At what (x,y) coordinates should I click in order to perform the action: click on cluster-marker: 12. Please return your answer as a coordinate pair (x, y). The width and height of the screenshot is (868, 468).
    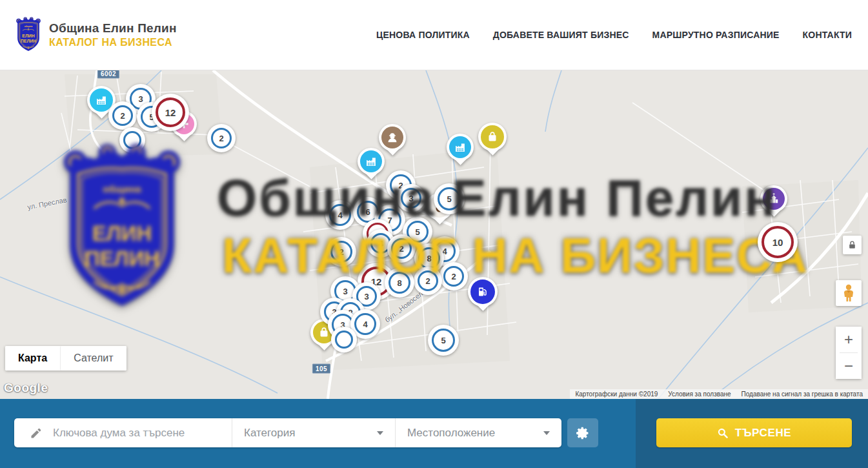
    Looking at the image, I should click on (170, 112).